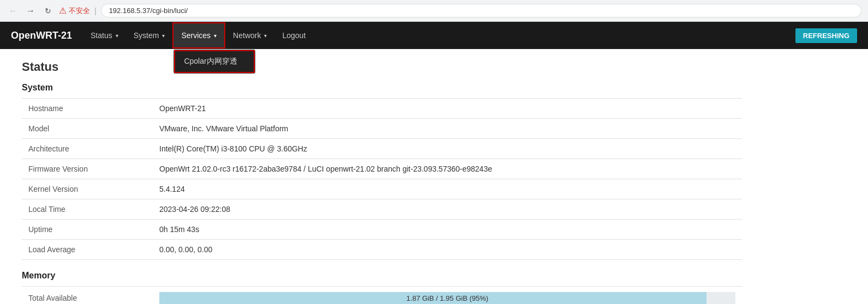 The image size is (868, 304). Describe the element at coordinates (447, 169) in the screenshot. I see `info-value: OpenWrt 21.02.0-rc3 r16172-2aba3e9784 / …` at that location.